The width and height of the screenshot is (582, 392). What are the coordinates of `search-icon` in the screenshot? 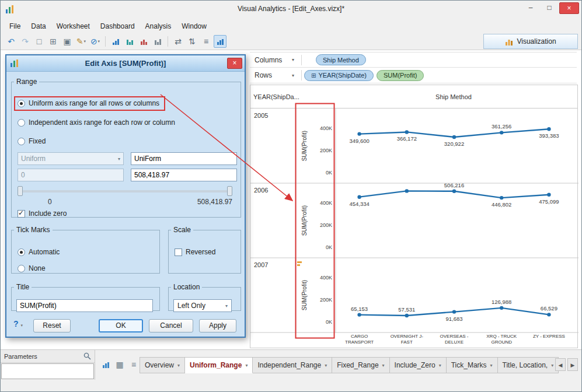 It's located at (88, 356).